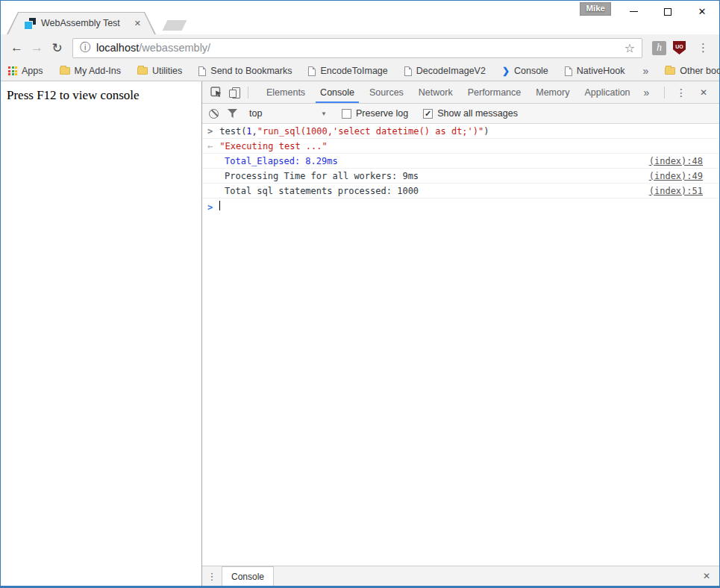  Describe the element at coordinates (552, 93) in the screenshot. I see `tab-memory: Memory` at that location.